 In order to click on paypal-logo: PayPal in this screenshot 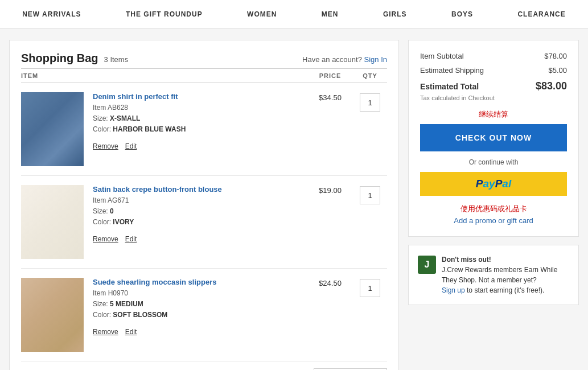, I will do `click(494, 184)`.